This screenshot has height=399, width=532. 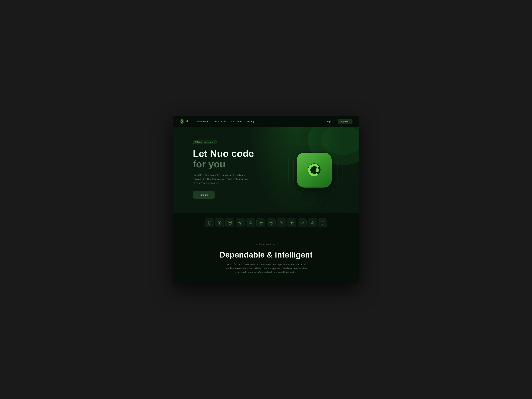 What do you see at coordinates (323, 223) in the screenshot?
I see `icon-tile-hexagon3` at bounding box center [323, 223].